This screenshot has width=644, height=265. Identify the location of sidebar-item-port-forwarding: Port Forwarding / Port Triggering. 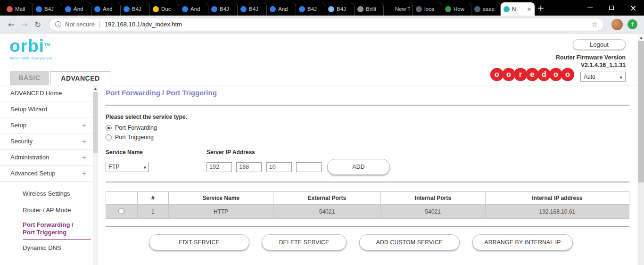
(57, 229).